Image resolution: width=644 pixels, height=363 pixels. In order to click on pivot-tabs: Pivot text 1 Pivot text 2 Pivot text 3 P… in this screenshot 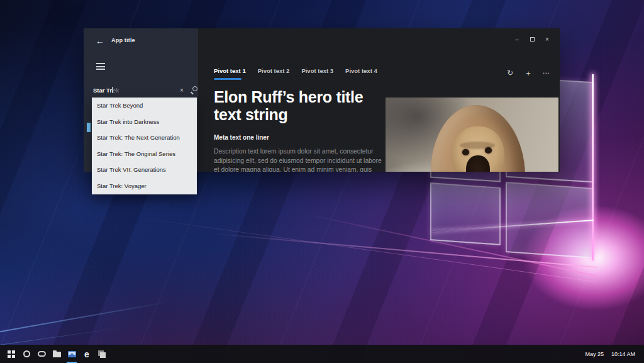, I will do `click(296, 74)`.